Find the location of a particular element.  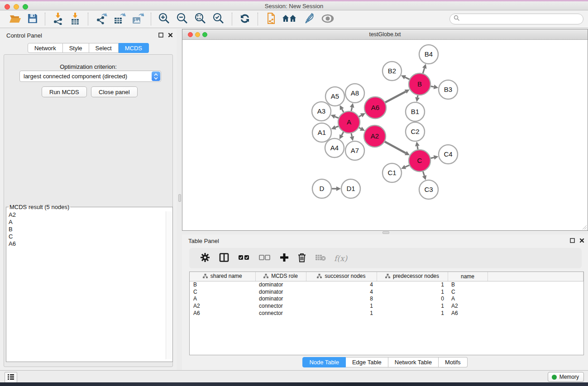

eye-button is located at coordinates (328, 19).